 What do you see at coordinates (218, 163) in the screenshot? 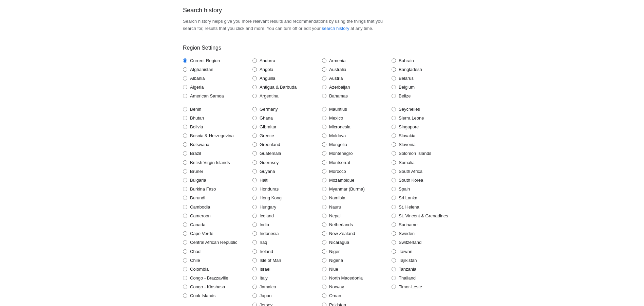
I see `list-item: British Virgin Islands` at bounding box center [218, 163].